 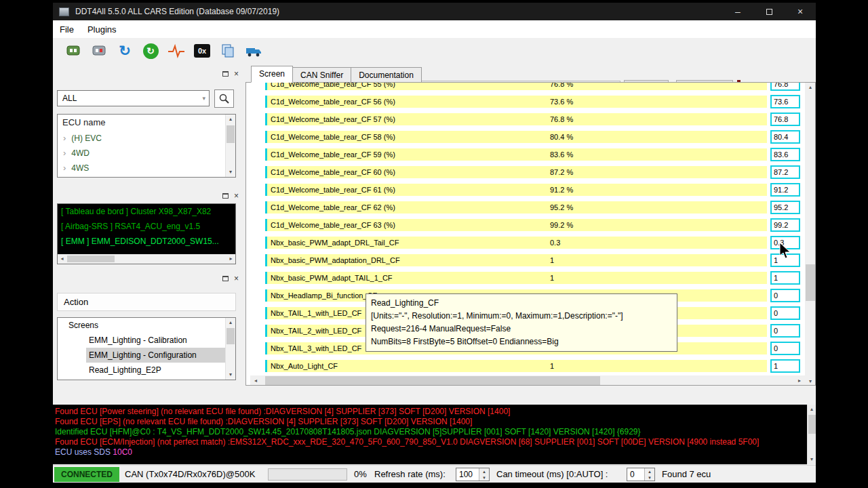 What do you see at coordinates (785, 155) in the screenshot?
I see `value-input: 83.6` at bounding box center [785, 155].